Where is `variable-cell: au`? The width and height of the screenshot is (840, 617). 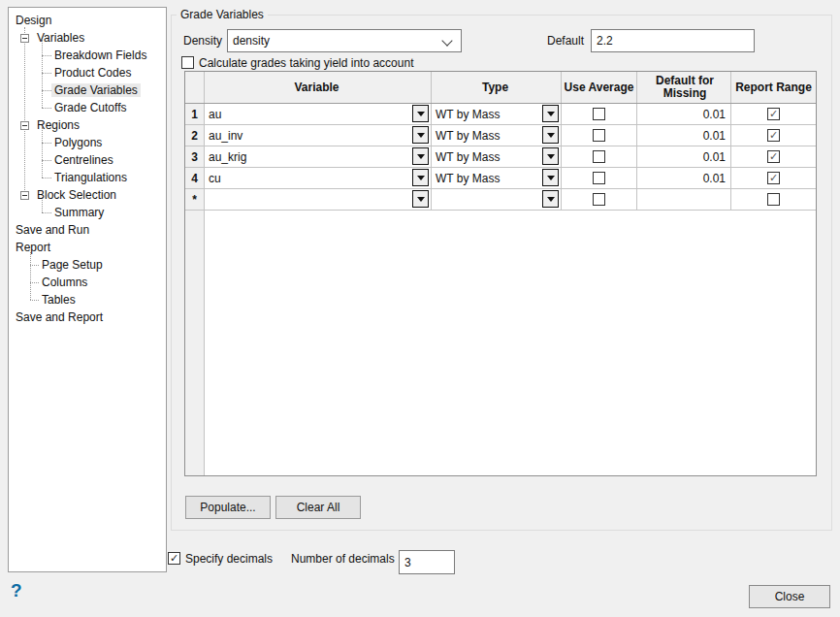
variable-cell: au is located at coordinates (318, 114).